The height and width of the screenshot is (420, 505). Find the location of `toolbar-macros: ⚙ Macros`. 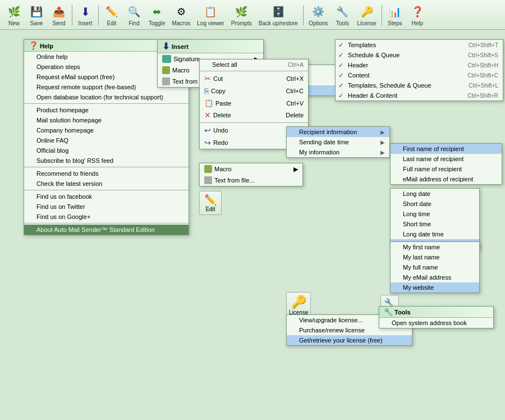

toolbar-macros: ⚙ Macros is located at coordinates (181, 15).